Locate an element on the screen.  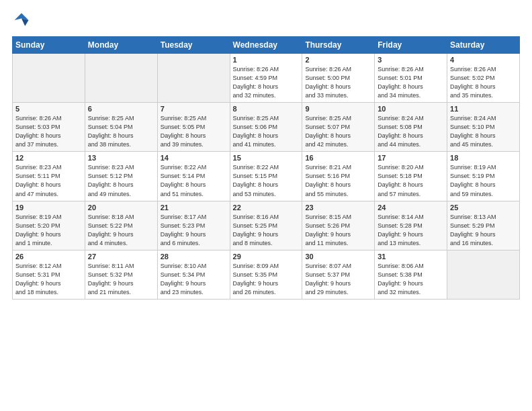
day-info: Sunrise: 8:26 AM Sunset: 5:02 PM Dayligh… is located at coordinates (484, 83).